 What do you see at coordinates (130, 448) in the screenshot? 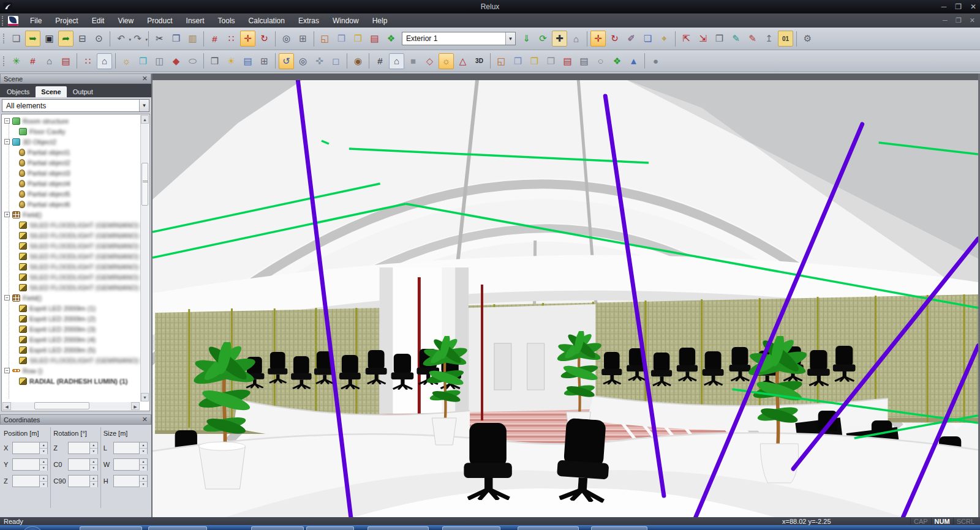
I see `coord-input-size-l: ▲▼` at bounding box center [130, 448].